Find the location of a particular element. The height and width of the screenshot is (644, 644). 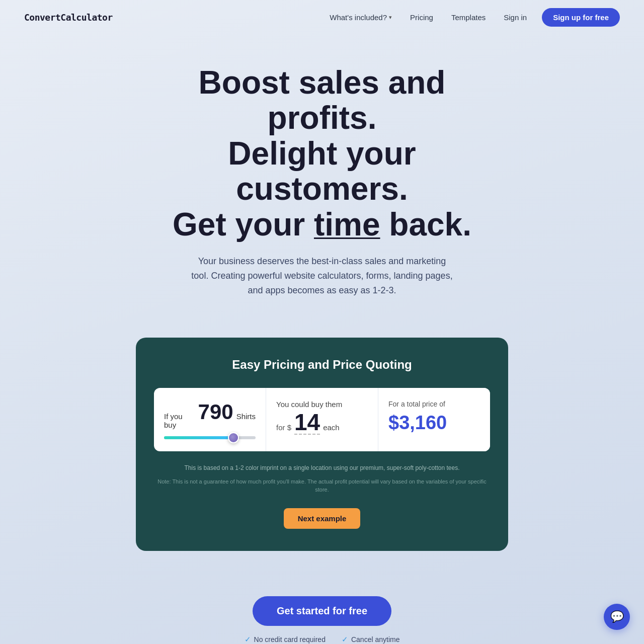

calc-each-suffix: each is located at coordinates (331, 428).